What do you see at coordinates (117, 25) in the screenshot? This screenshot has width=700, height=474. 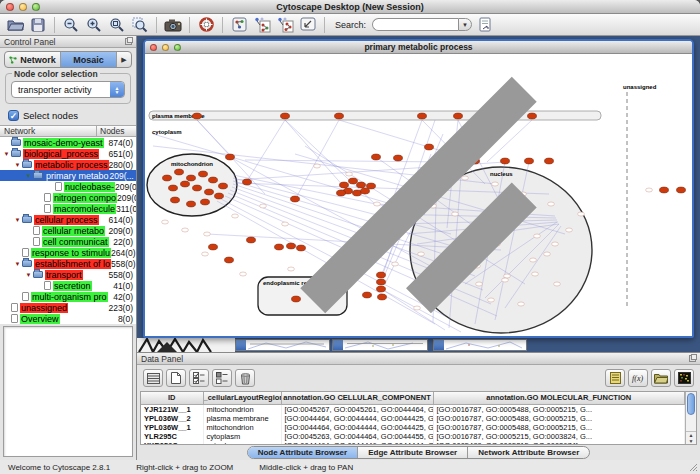 I see `zoom-fit-icon` at bounding box center [117, 25].